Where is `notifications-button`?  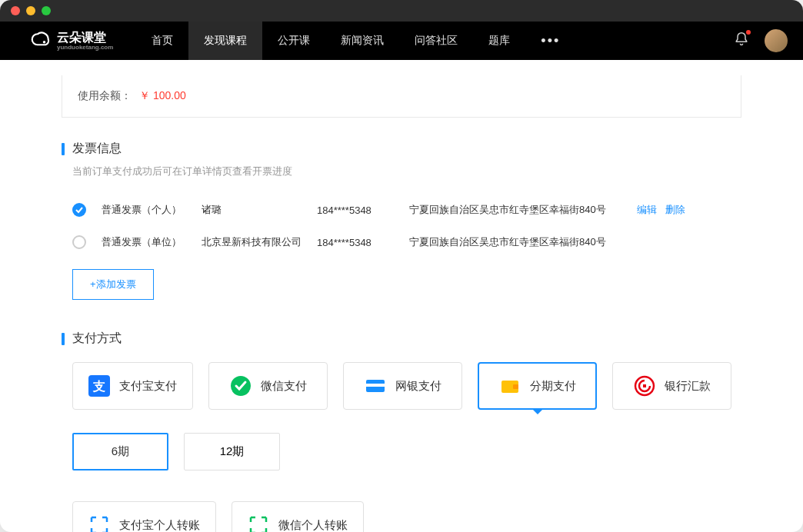
notifications-button is located at coordinates (741, 41).